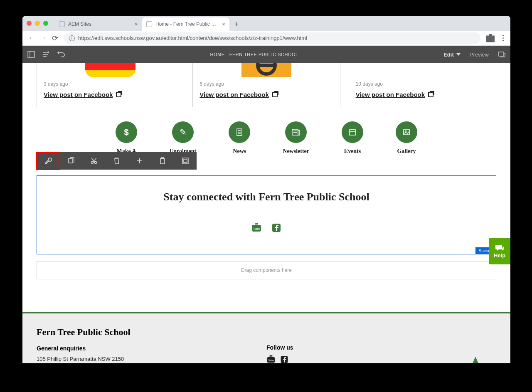 The height and width of the screenshot is (392, 532). Describe the element at coordinates (55, 38) in the screenshot. I see `reload-button: ⟳` at that location.